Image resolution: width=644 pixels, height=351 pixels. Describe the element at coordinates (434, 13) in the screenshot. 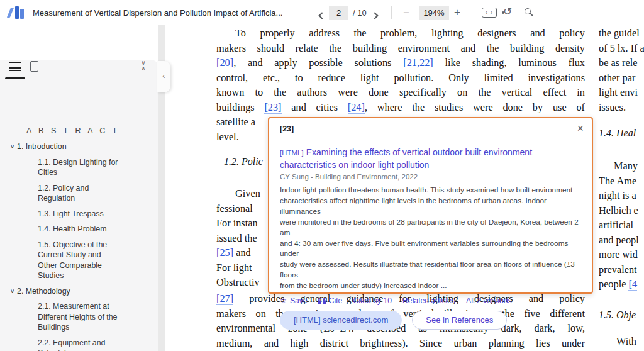

I see `zoom-level-value: 194%` at that location.